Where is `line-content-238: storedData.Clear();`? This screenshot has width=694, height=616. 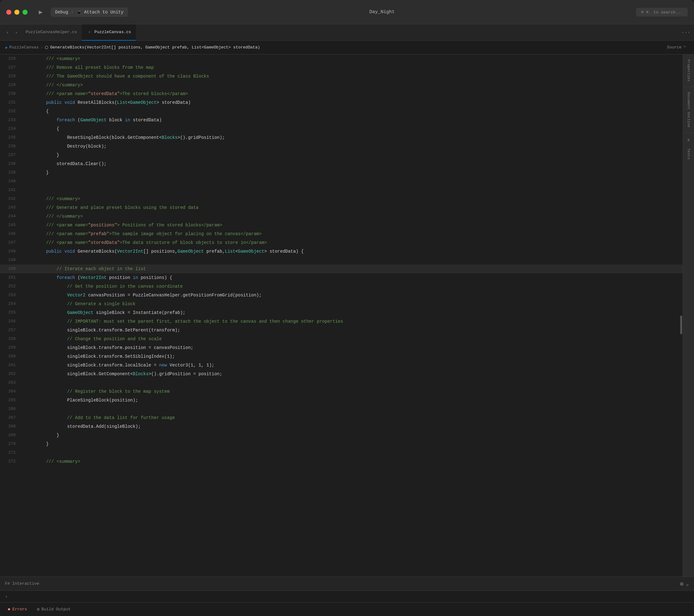 line-content-238: storedData.Clear(); is located at coordinates (352, 164).